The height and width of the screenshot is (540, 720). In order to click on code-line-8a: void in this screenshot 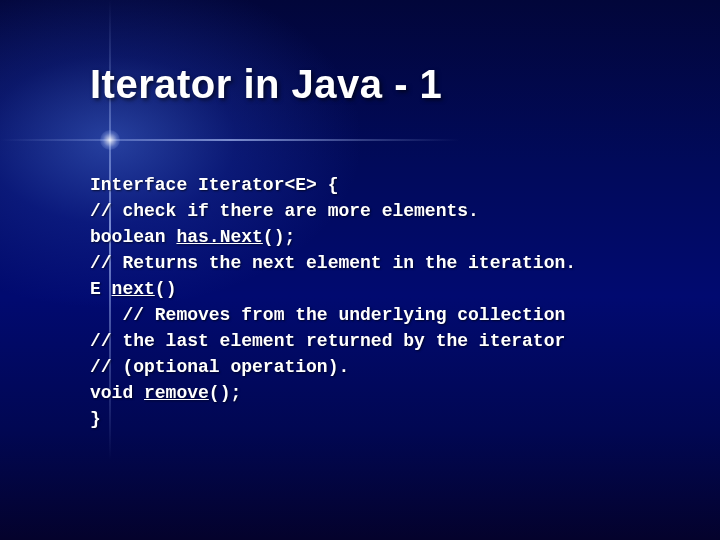, I will do `click(117, 393)`.